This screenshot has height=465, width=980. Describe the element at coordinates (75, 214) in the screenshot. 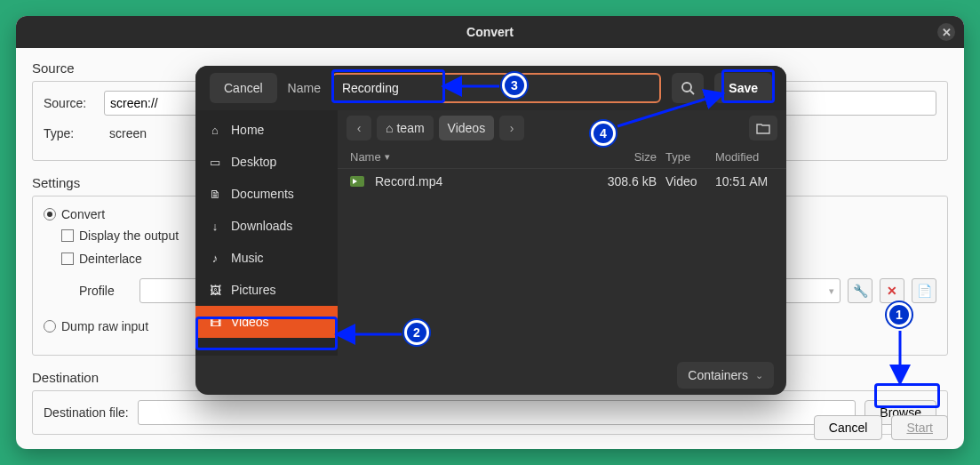

I see `convert-radio: Convert` at that location.